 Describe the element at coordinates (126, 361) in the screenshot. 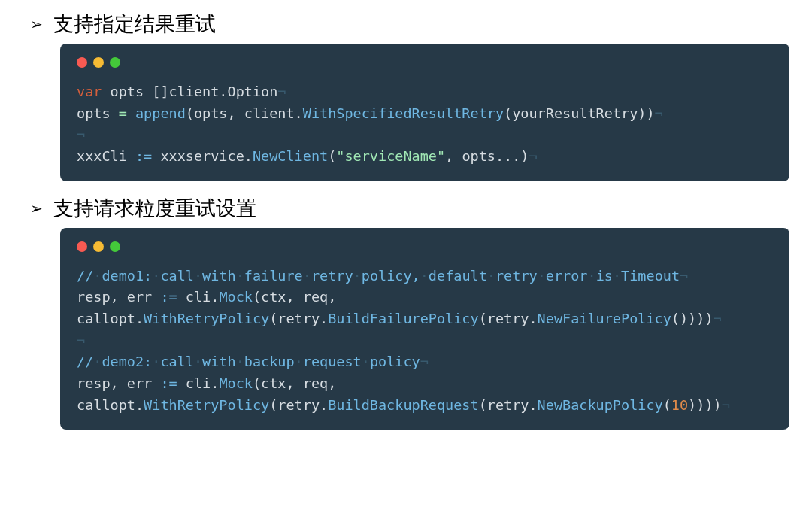

I see `code-token: demo2:` at that location.